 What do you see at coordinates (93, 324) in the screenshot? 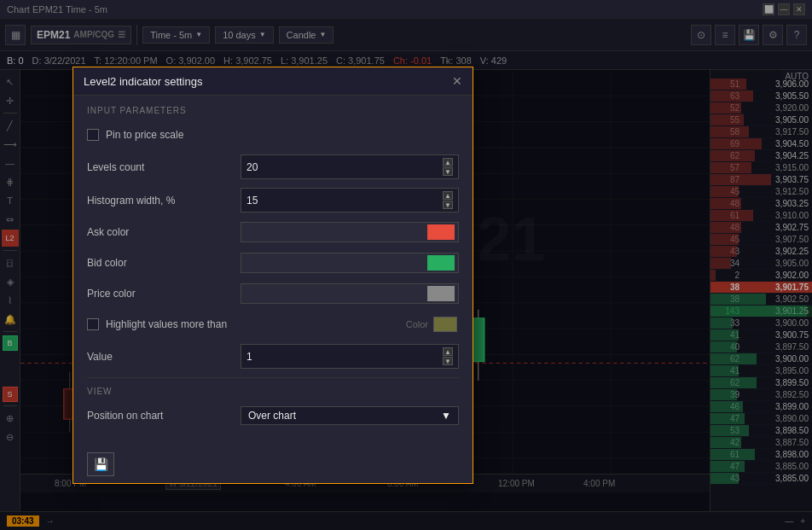
I see `highlight-checkbox` at bounding box center [93, 324].